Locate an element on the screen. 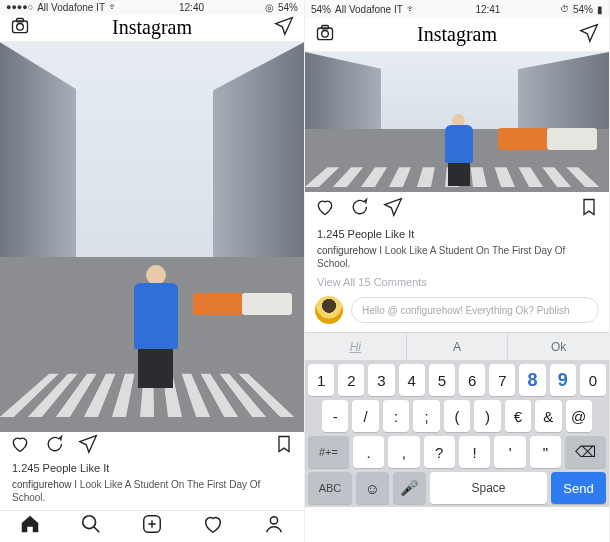  bottom-tab-bar is located at coordinates (152, 526).